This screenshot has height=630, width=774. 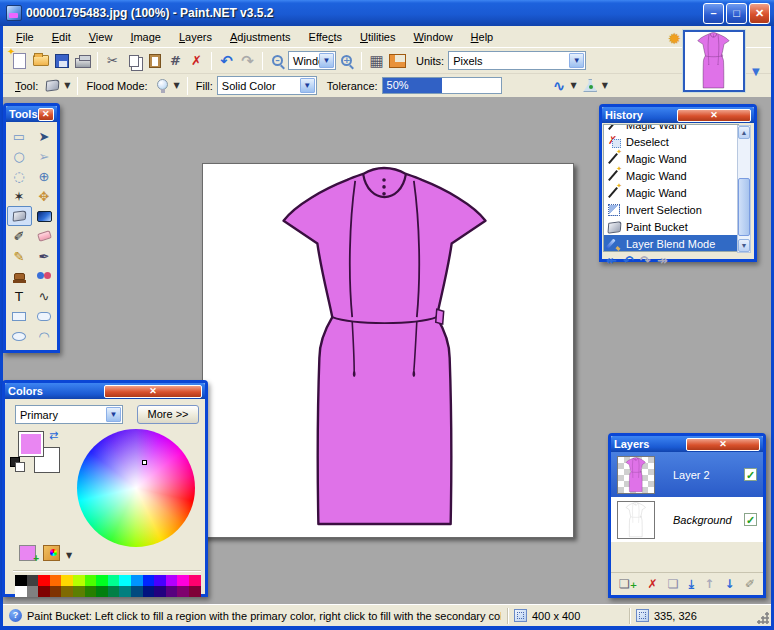 I want to click on minimize-button: –, so click(x=714, y=14).